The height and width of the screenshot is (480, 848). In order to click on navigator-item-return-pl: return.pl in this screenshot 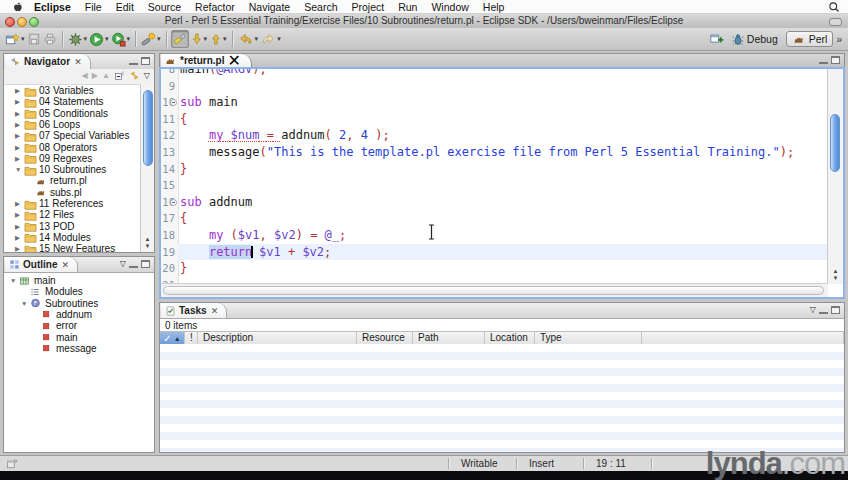, I will do `click(72, 180)`.